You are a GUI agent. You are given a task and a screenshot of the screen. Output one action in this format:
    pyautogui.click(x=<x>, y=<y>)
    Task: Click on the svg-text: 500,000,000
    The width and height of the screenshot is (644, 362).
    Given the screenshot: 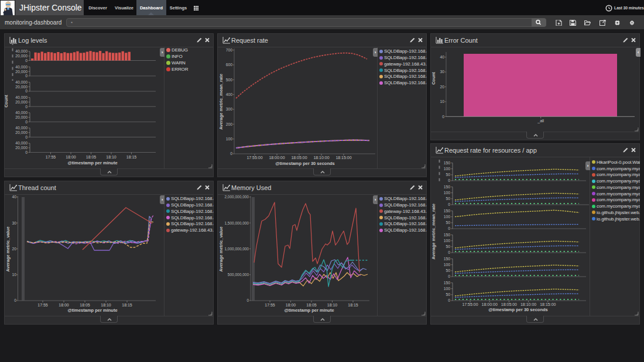 What is the action you would take?
    pyautogui.click(x=239, y=275)
    